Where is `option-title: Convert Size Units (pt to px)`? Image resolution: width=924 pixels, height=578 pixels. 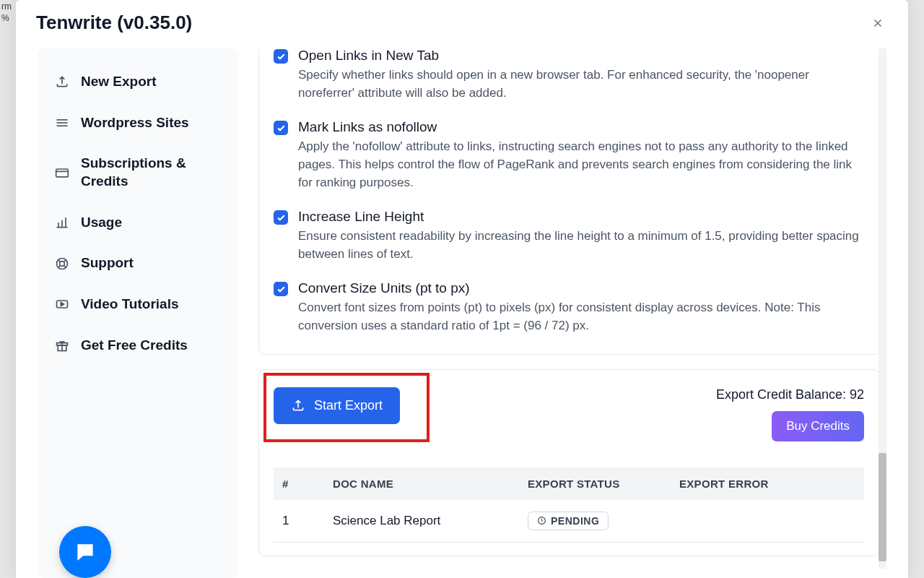 option-title: Convert Size Units (pt to px) is located at coordinates (581, 288).